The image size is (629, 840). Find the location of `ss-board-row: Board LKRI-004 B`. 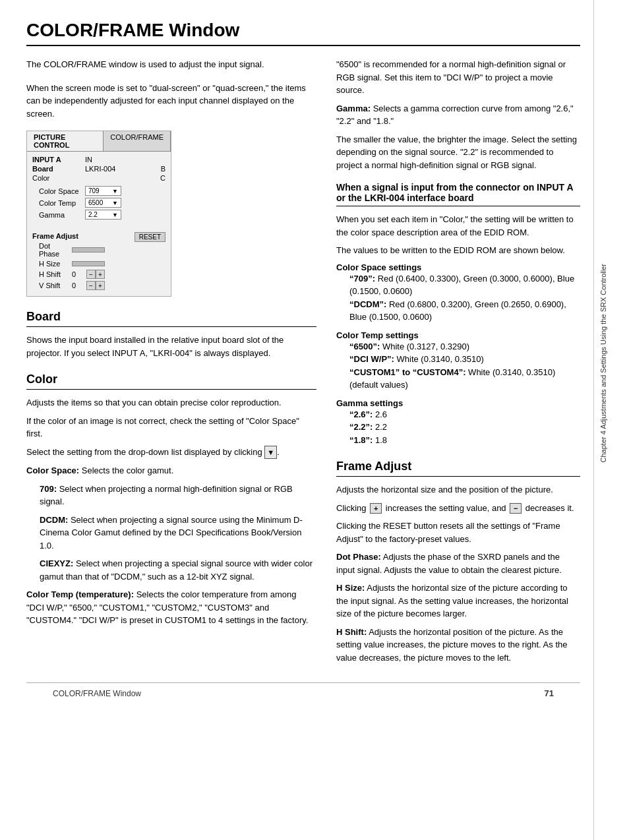

ss-board-row: Board LKRI-004 B is located at coordinates (99, 169).